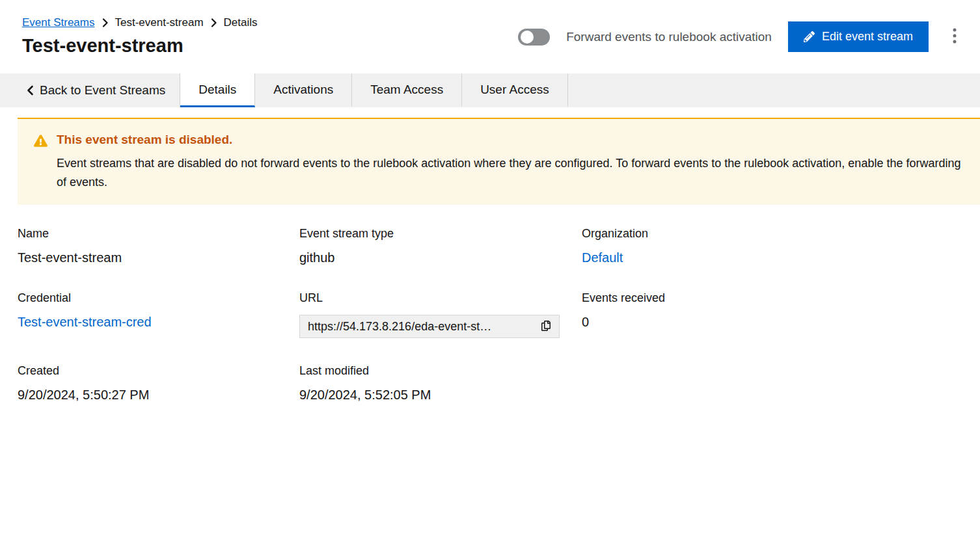  Describe the element at coordinates (810, 36) in the screenshot. I see `pencil-icon` at that location.